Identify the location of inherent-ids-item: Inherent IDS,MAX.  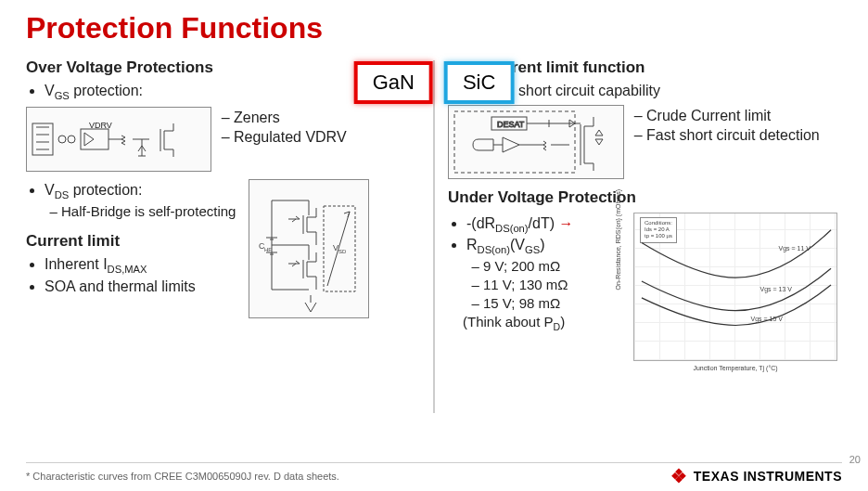
(140, 265).